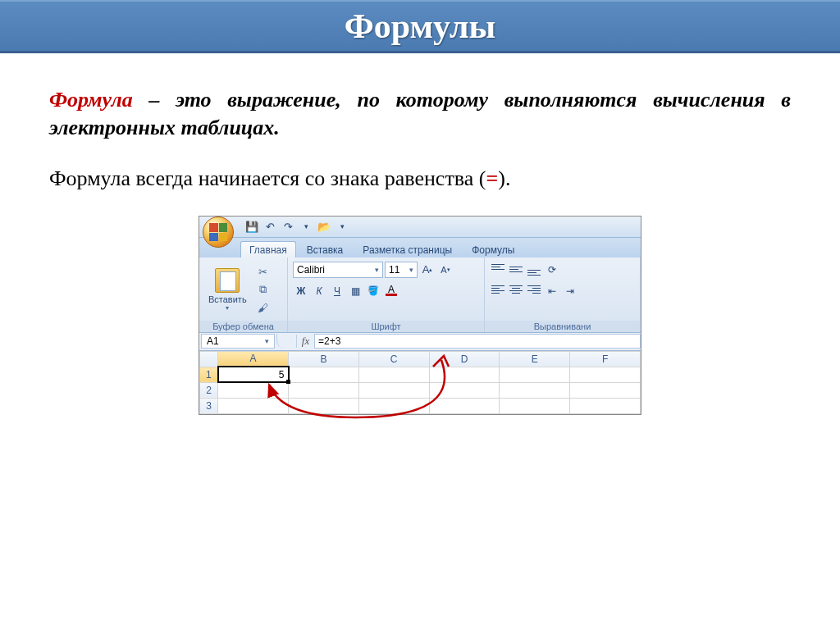 This screenshot has width=840, height=629. What do you see at coordinates (288, 226) in the screenshot?
I see `redo-icon: ↷` at bounding box center [288, 226].